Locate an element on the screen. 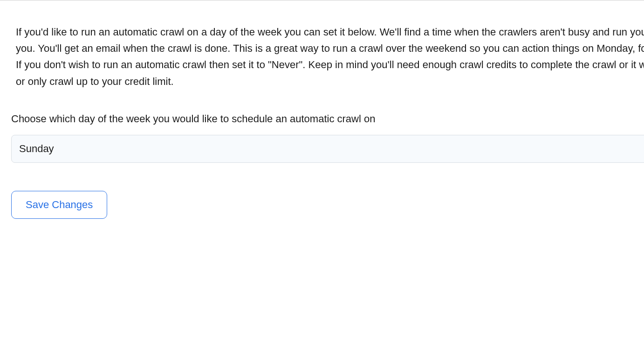 This screenshot has height=363, width=644. day-select-label: Choose which day of the week you would l… is located at coordinates (328, 119).